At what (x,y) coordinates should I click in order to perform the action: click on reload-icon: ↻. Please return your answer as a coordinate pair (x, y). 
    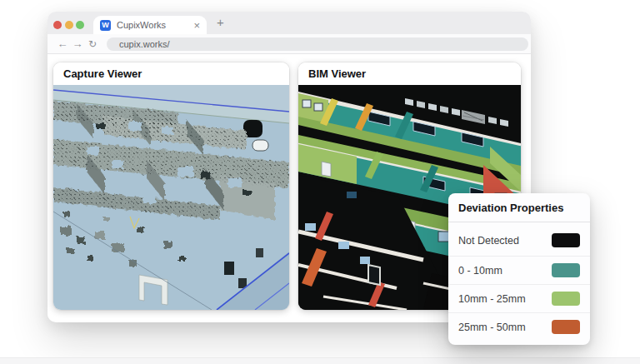
    Looking at the image, I should click on (92, 44).